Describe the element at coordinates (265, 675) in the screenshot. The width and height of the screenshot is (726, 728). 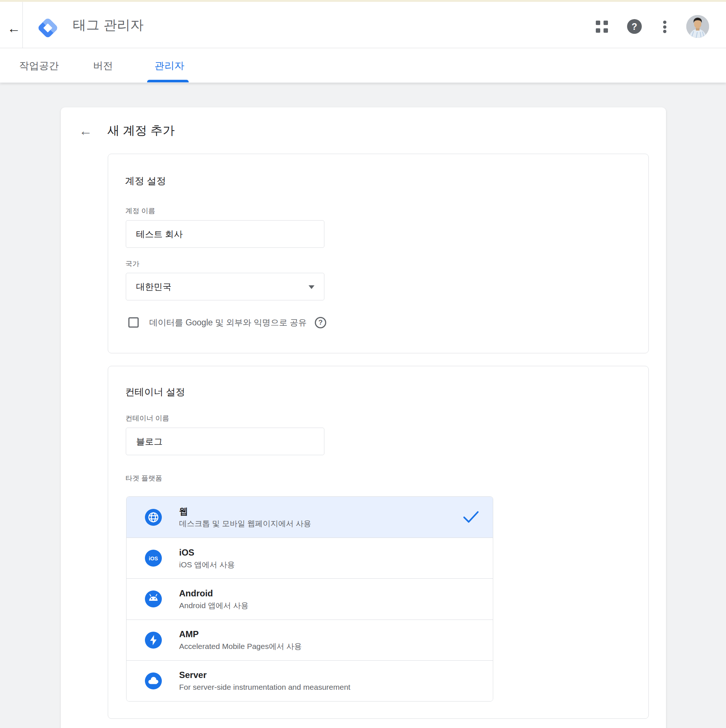
I see `platform-title: Server` at that location.